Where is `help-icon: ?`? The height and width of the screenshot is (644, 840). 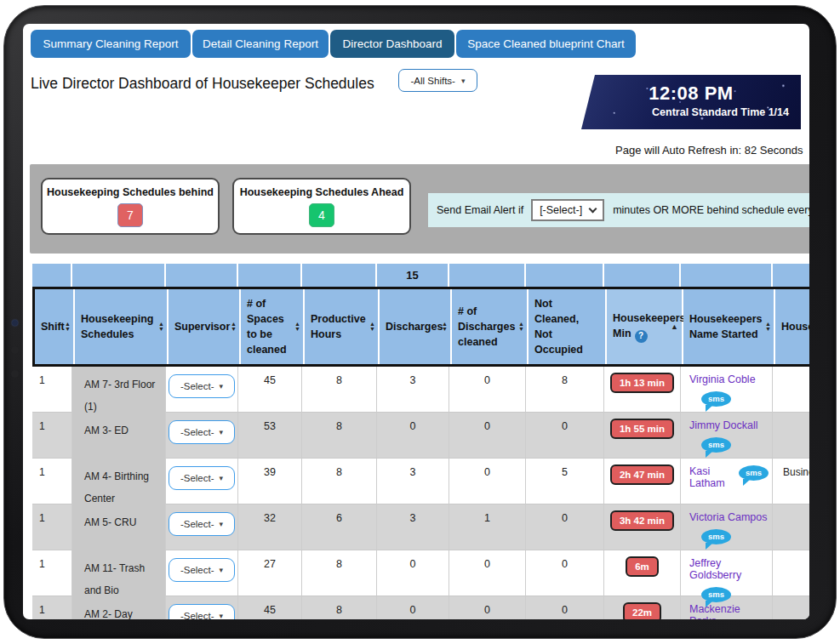
help-icon: ? is located at coordinates (642, 337).